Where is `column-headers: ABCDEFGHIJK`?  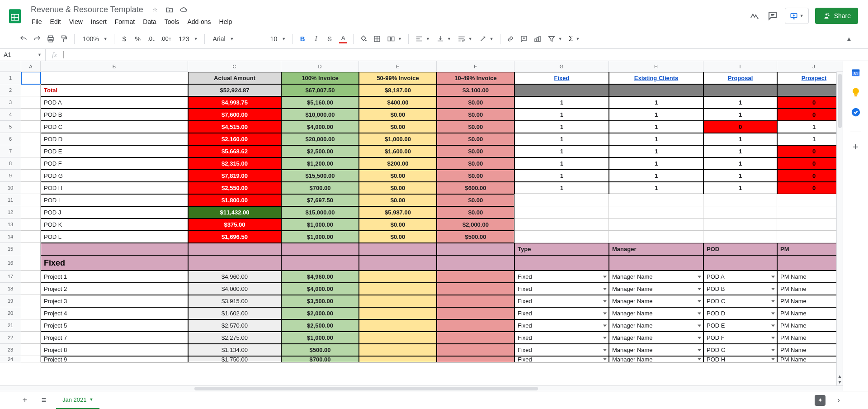
column-headers: ABCDEFGHIJK is located at coordinates (421, 67).